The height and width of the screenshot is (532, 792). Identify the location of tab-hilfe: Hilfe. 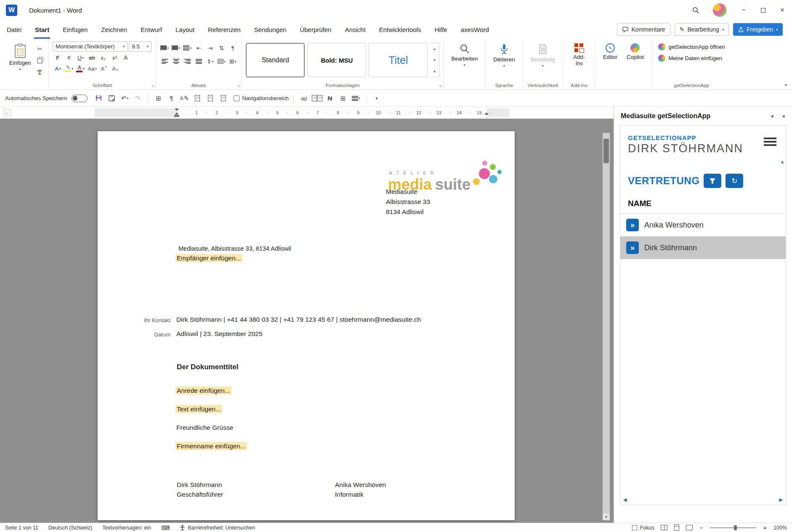
(441, 29).